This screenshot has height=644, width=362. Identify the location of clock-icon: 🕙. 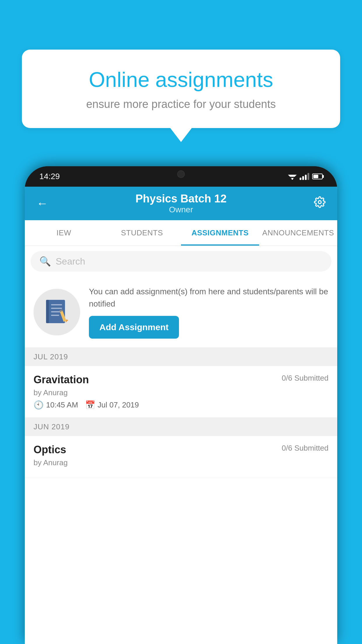
(38, 405).